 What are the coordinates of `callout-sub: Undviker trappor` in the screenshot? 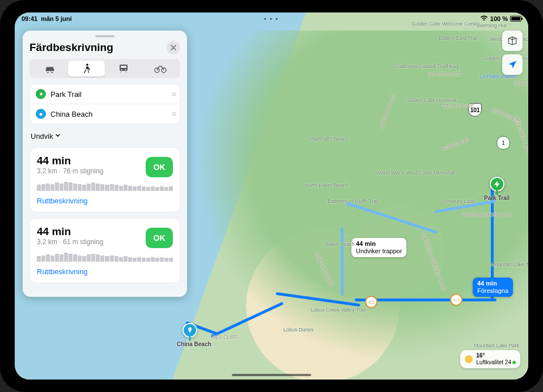 It's located at (379, 252).